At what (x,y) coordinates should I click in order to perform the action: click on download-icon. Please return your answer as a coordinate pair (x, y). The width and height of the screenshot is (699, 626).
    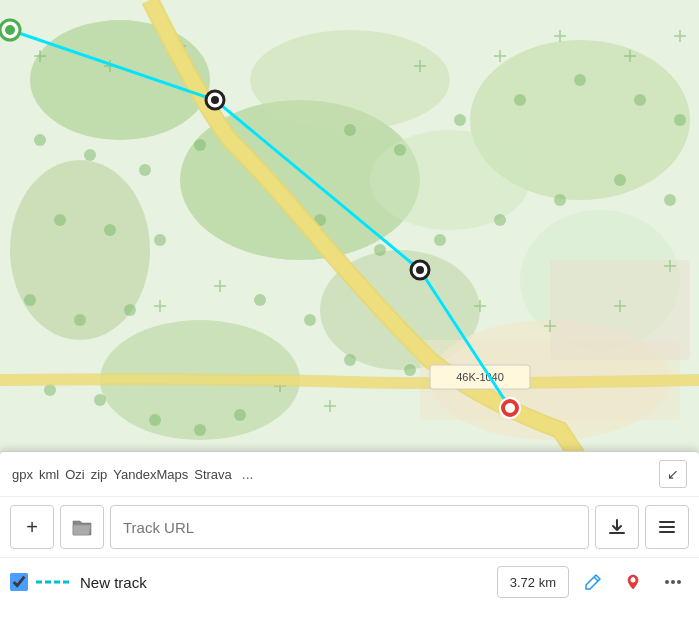
    Looking at the image, I should click on (617, 527).